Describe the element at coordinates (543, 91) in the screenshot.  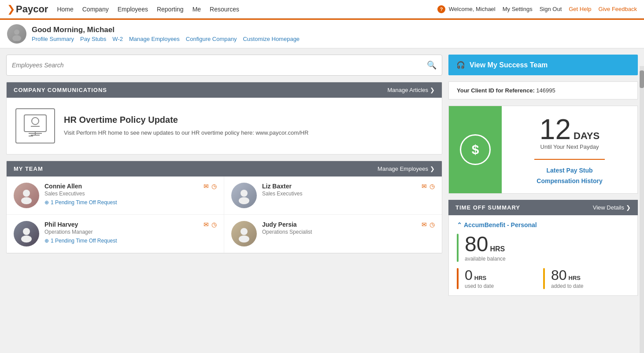
I see `client-id-bar: Your Client ID for Reference: 146995` at that location.